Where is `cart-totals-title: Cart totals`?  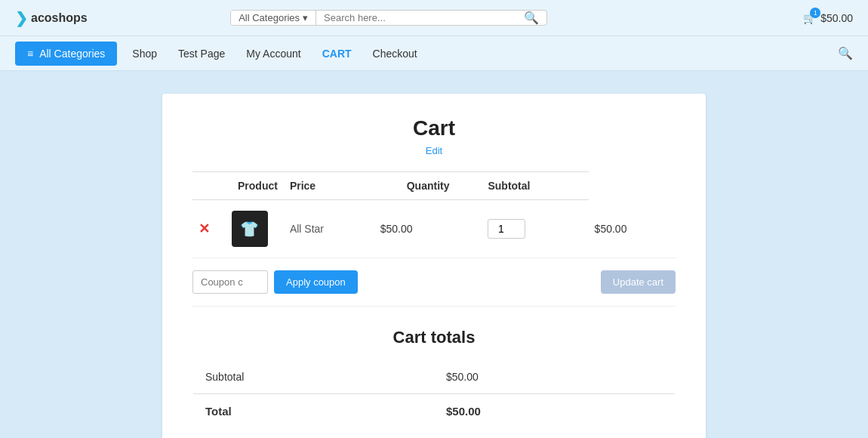 cart-totals-title: Cart totals is located at coordinates (434, 338).